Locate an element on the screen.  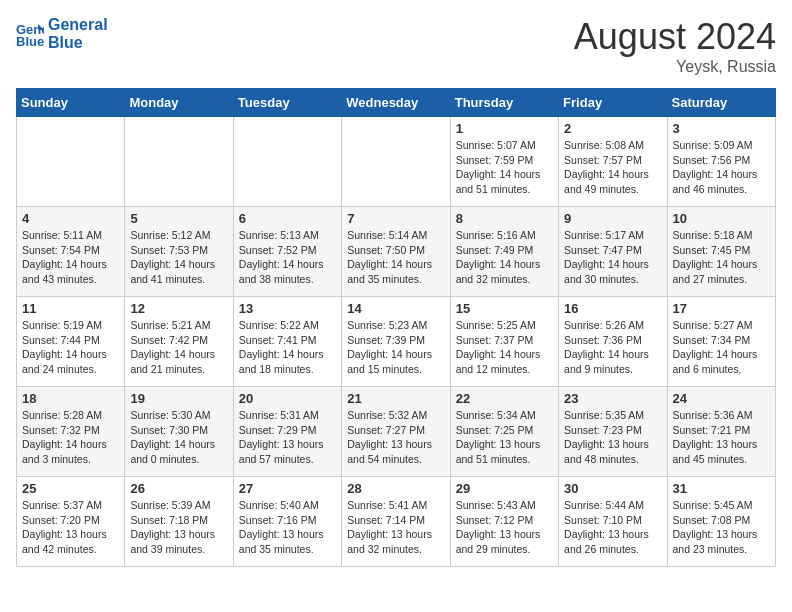
day-number: 3 is located at coordinates (722, 128).